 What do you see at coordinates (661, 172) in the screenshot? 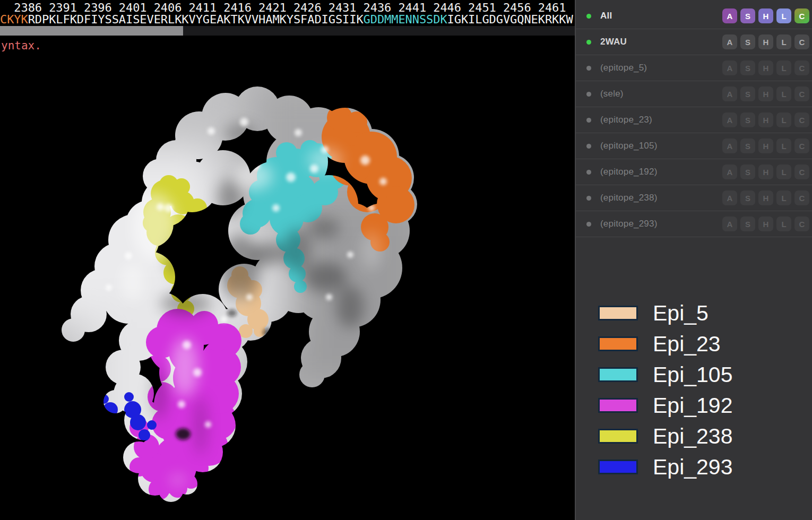
I see `object-label: (epitope_192)` at bounding box center [661, 172].